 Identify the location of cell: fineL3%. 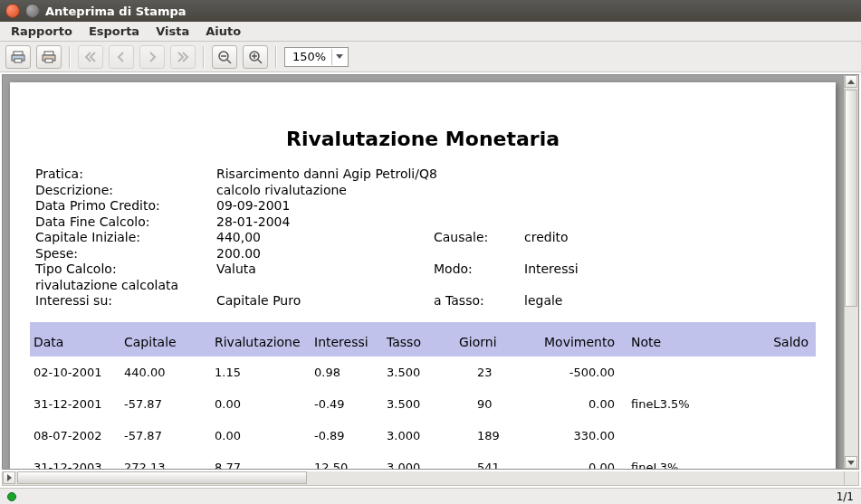
(685, 465).